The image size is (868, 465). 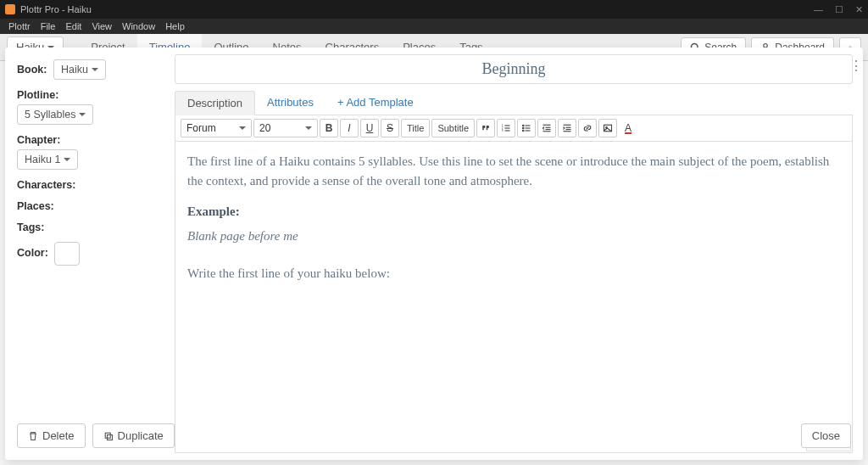 What do you see at coordinates (514, 171) in the screenshot?
I see `content-paragraph: The first line of a Haiku contains 5 syl…` at bounding box center [514, 171].